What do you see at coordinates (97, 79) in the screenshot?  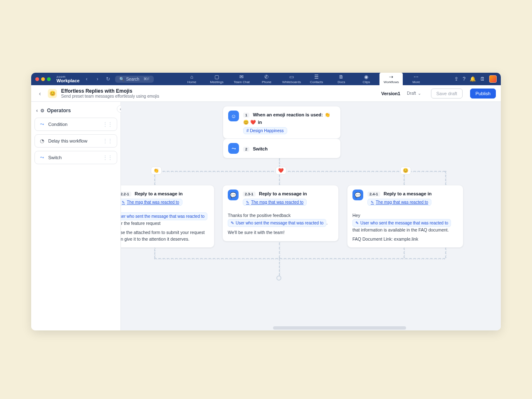 I see `nav-forward-icon: ›` at bounding box center [97, 79].